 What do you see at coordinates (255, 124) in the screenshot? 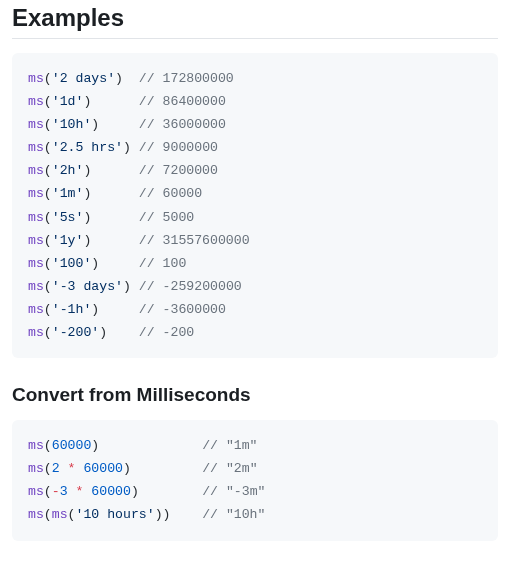
I see `code-line: ms('10h') // 36000000` at bounding box center [255, 124].